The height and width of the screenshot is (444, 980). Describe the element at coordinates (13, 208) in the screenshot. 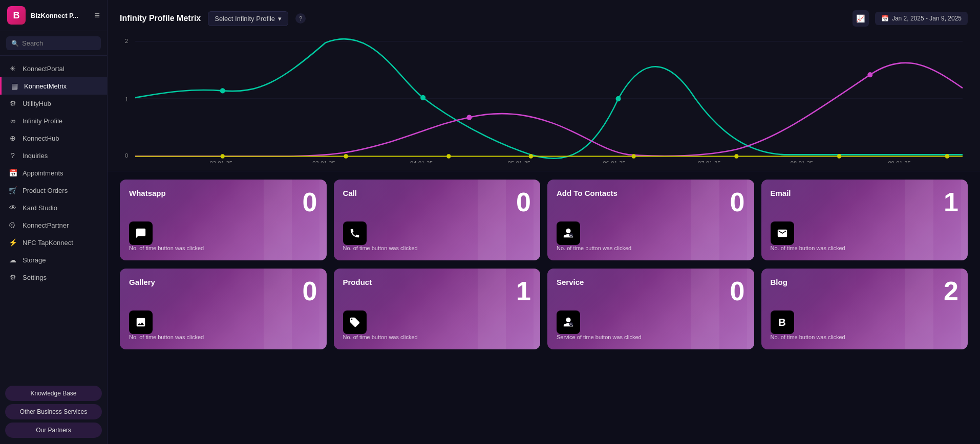

I see `nav-icon-kard-studio: 👁` at that location.